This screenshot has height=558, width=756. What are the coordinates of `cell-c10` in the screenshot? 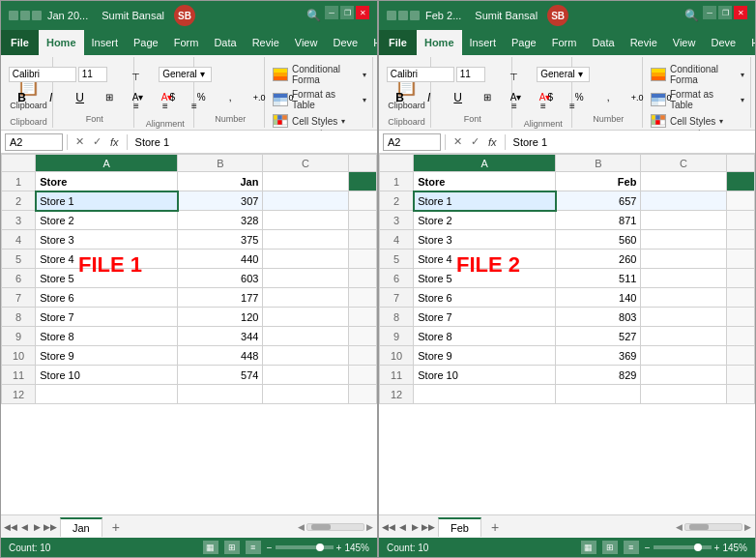 It's located at (305, 356).